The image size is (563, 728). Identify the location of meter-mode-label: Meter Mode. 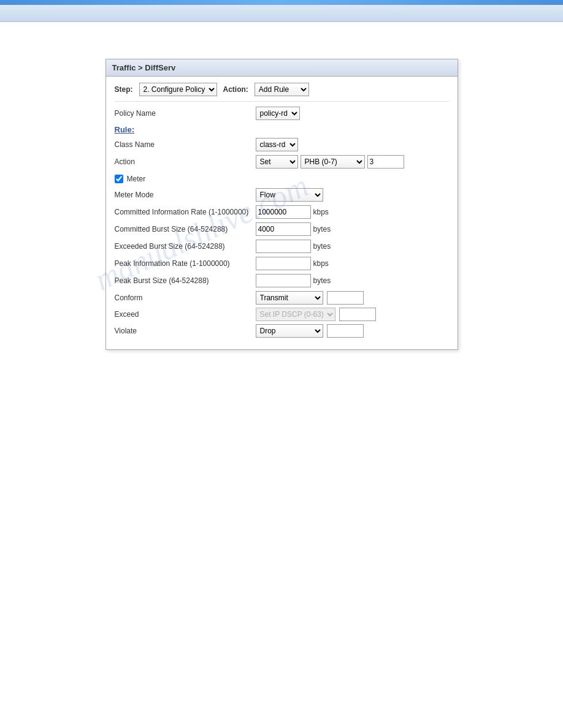
(185, 195).